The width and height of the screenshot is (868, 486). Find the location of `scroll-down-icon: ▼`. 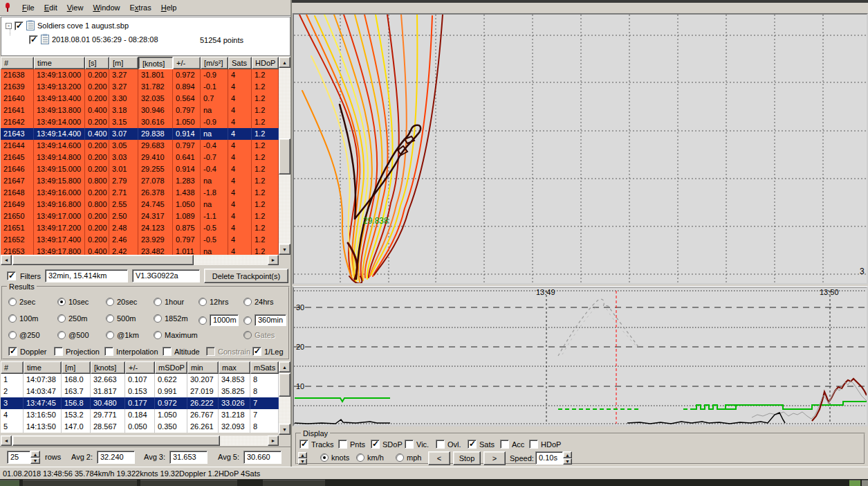

scroll-down-icon: ▼ is located at coordinates (285, 429).